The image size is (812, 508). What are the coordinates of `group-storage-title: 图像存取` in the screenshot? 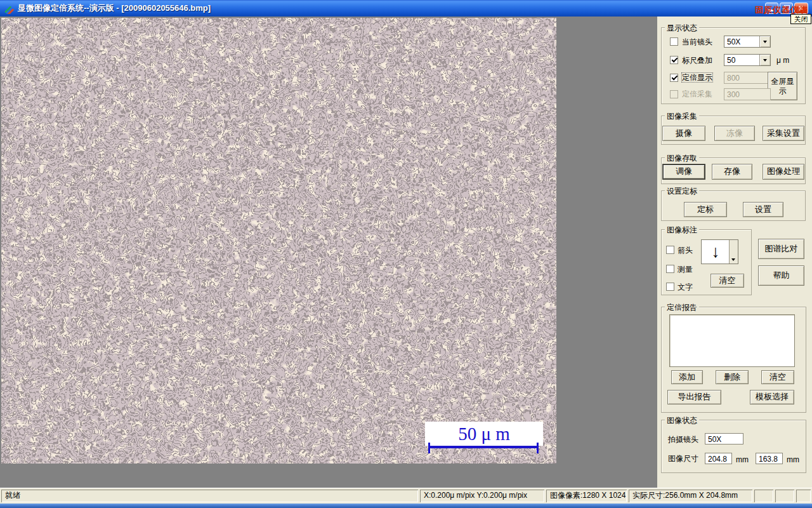 It's located at (682, 159).